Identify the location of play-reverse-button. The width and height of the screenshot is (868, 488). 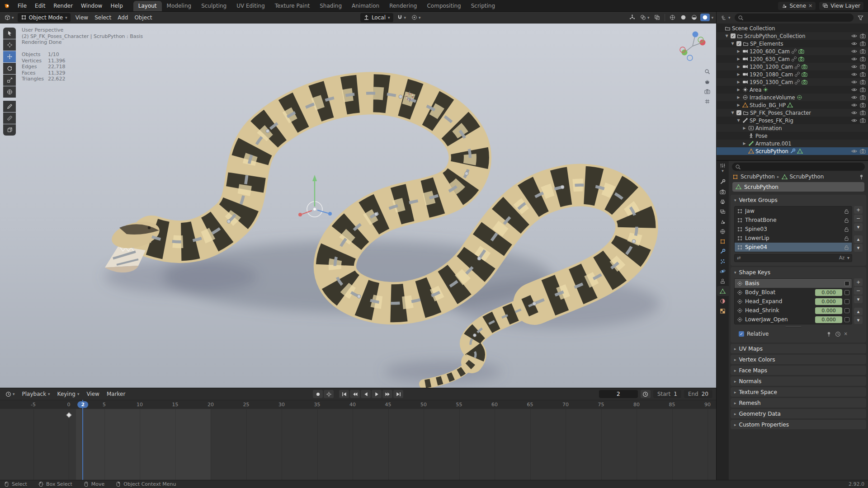
(366, 394).